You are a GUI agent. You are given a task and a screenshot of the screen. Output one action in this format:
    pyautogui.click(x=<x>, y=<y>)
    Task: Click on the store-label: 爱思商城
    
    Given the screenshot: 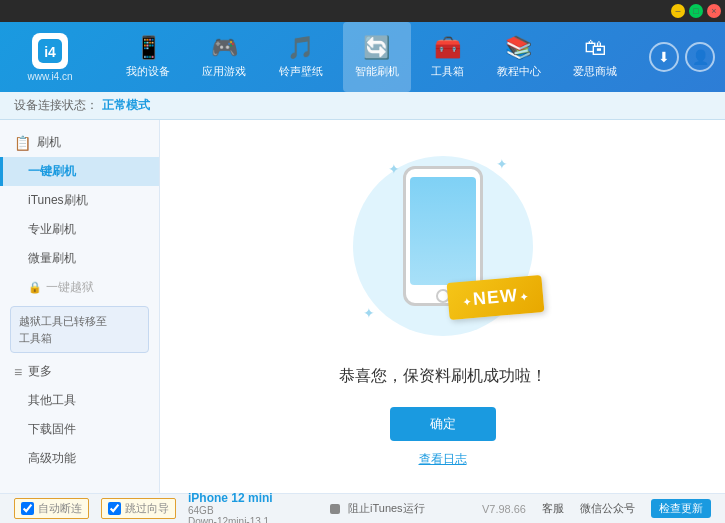 What is the action you would take?
    pyautogui.click(x=595, y=72)
    